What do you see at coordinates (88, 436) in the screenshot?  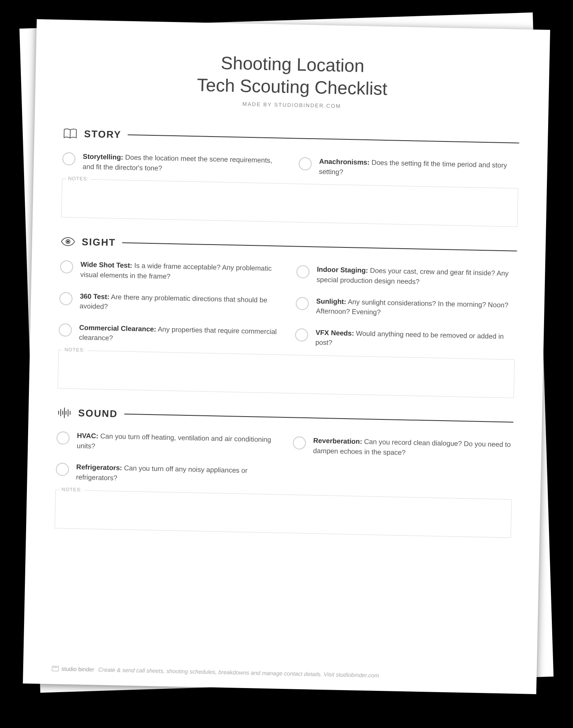 I see `item-label: HVAC:` at bounding box center [88, 436].